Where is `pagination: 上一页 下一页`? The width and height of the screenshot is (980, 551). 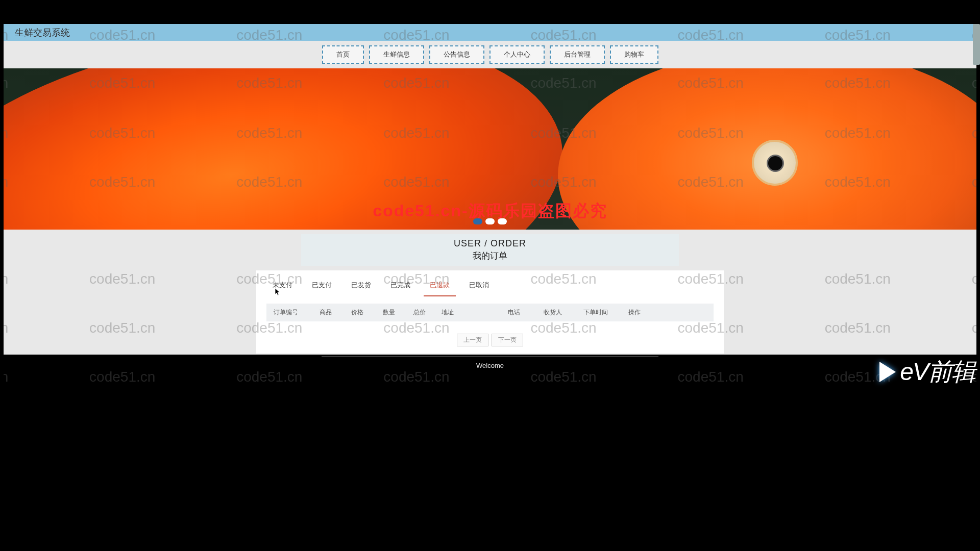
pagination: 上一页 下一页 is located at coordinates (490, 340).